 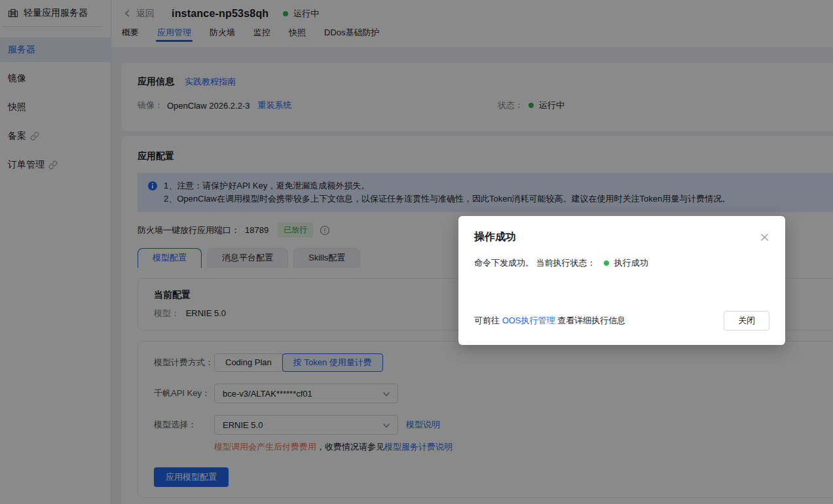 I want to click on modal-footer-text: 可前往 OOS执行管理 查看详细执行信息, so click(x=550, y=321).